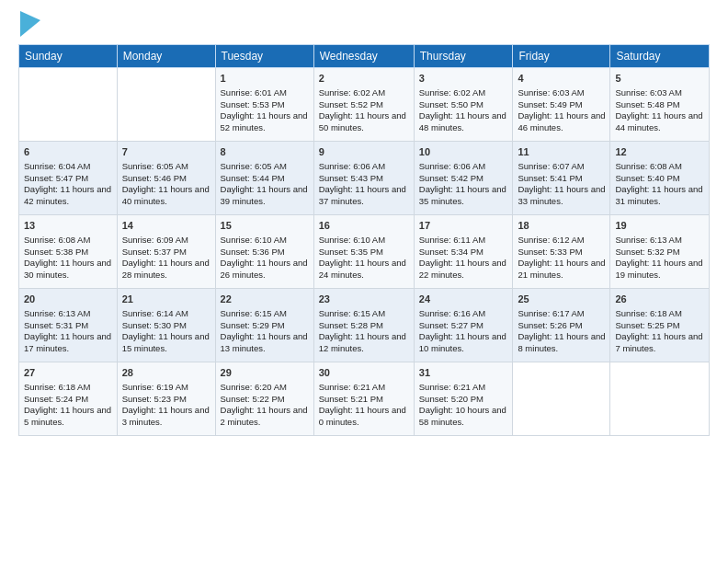 Image resolution: width=728 pixels, height=563 pixels. Describe the element at coordinates (166, 405) in the screenshot. I see `day-info: Sunrise: 6:19 AM Sunset: 5:23 PM Dayligh…` at that location.